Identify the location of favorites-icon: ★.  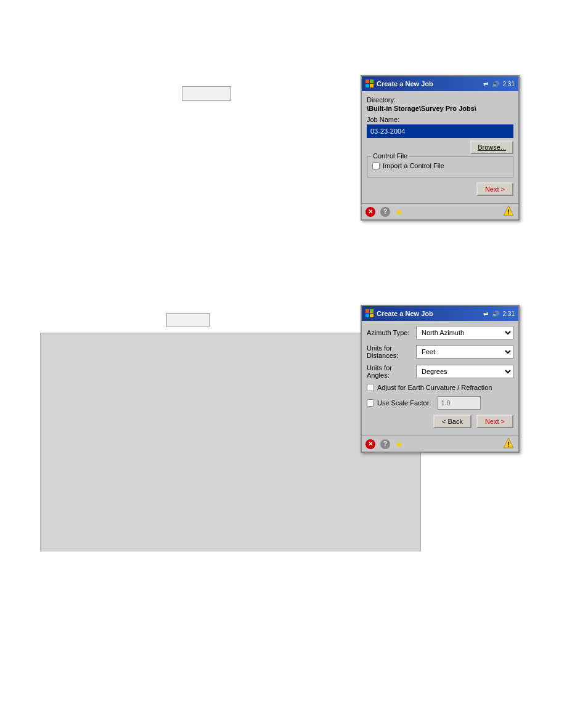
(399, 212).